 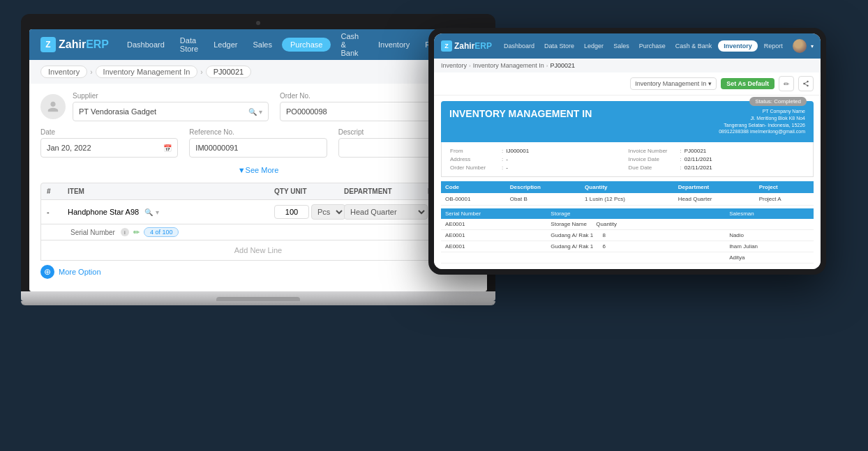 What do you see at coordinates (694, 46) in the screenshot?
I see `t-nav-cash-bank: Cash & Bank` at bounding box center [694, 46].